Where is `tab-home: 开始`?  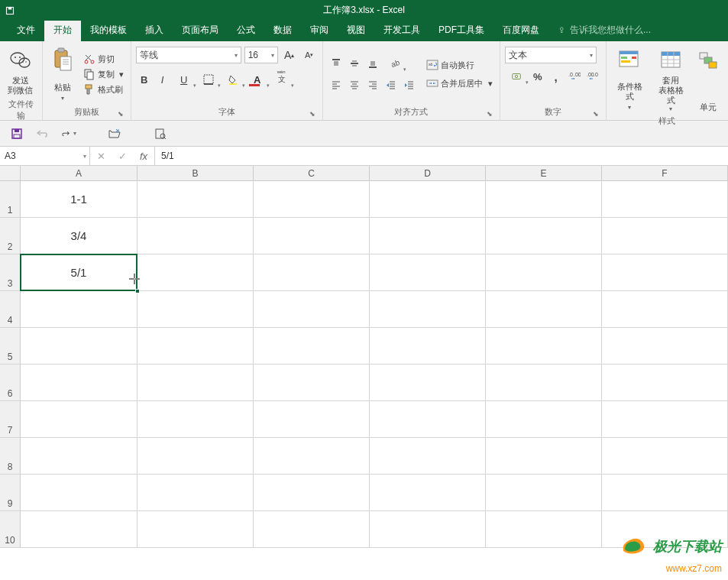
tab-home: 开始 is located at coordinates (63, 31).